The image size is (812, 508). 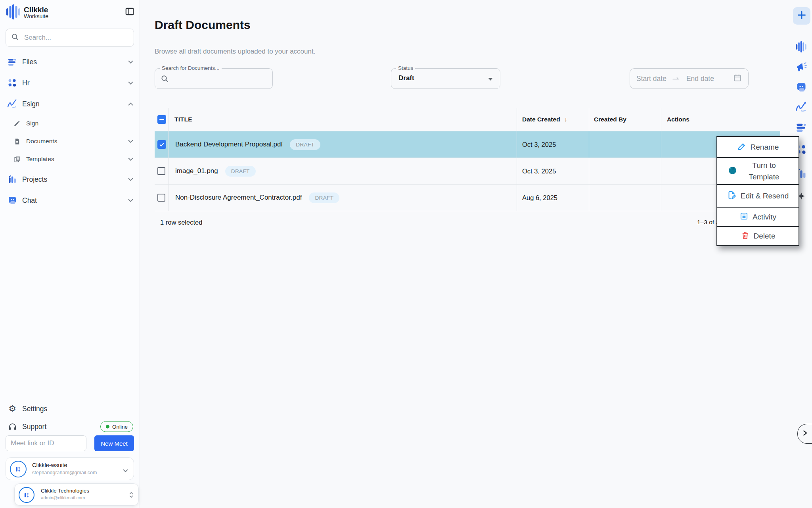 What do you see at coordinates (676, 79) in the screenshot?
I see `range-arrow-icon` at bounding box center [676, 79].